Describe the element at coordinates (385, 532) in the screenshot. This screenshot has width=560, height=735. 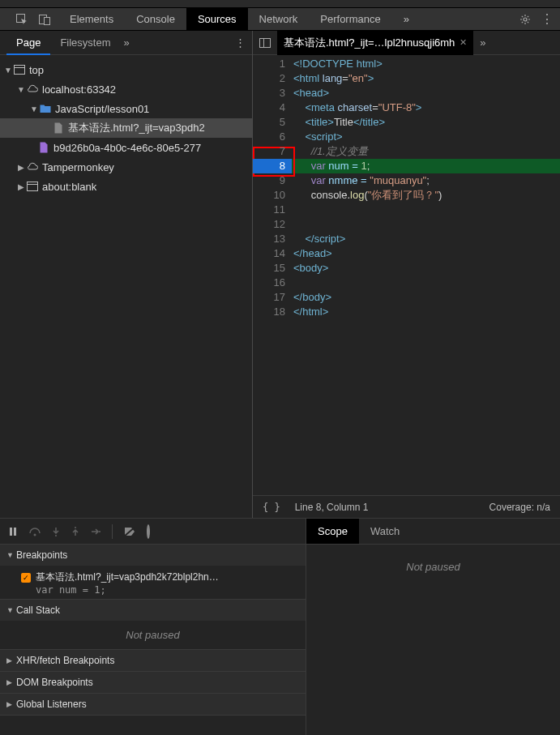
I see `watch-tab: Watch` at that location.